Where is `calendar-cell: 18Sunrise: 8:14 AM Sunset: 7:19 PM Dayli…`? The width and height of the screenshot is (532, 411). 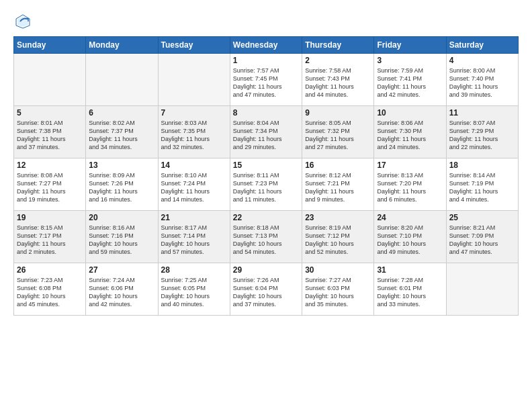 calendar-cell: 18Sunrise: 8:14 AM Sunset: 7:19 PM Dayli… is located at coordinates (482, 185).